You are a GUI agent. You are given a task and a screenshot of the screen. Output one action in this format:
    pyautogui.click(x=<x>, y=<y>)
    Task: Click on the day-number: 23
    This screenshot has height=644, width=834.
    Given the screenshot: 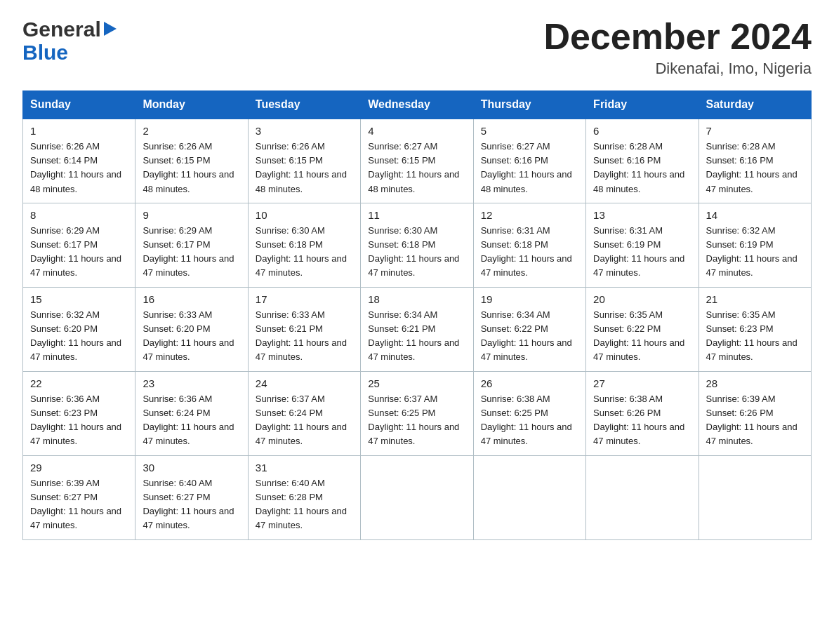 What is the action you would take?
    pyautogui.click(x=191, y=383)
    